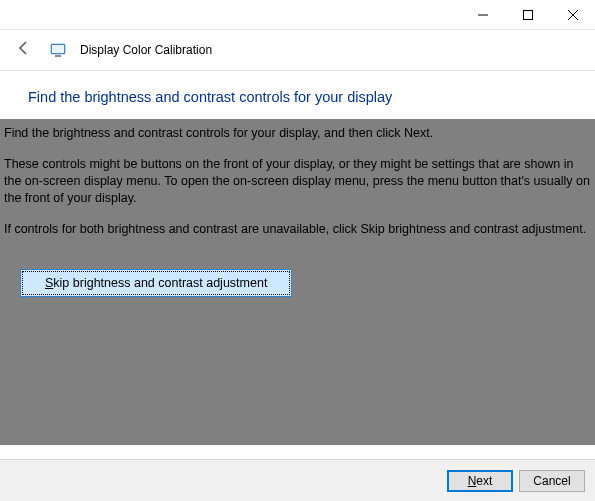  What do you see at coordinates (160, 283) in the screenshot?
I see `skip-label-rest: kip brightness and contrast adjustment` at bounding box center [160, 283].